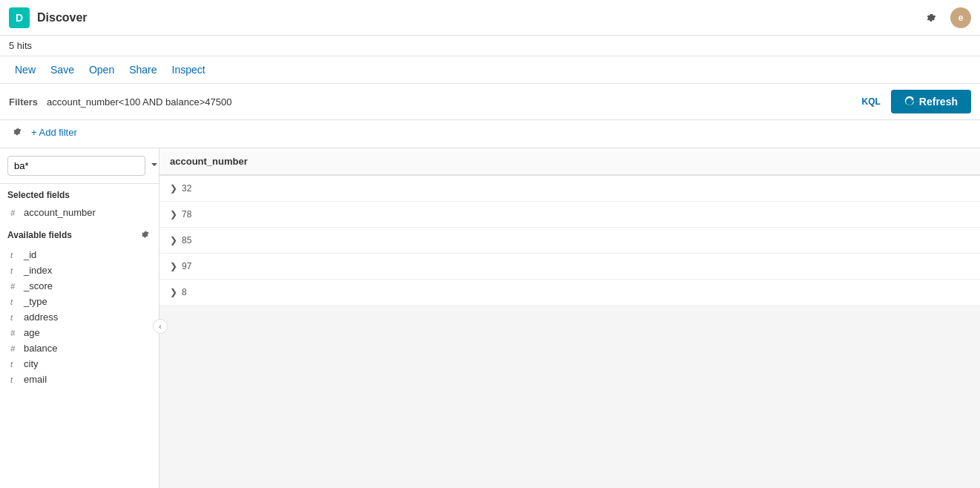 This screenshot has height=488, width=980. What do you see at coordinates (41, 317) in the screenshot?
I see `field-name: address` at bounding box center [41, 317].